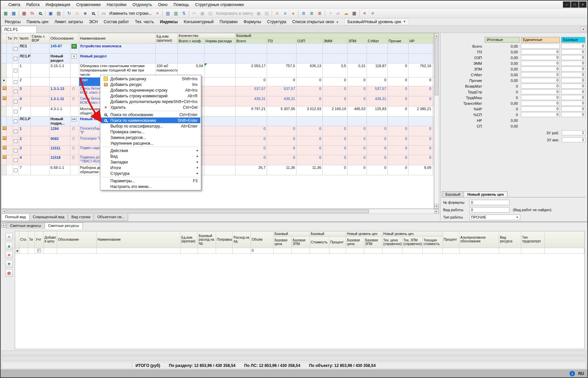 Image resolution: width=588 pixels, height=378 pixels. I want to click on view-tab-тех-часть: Тех. часть, so click(144, 22).